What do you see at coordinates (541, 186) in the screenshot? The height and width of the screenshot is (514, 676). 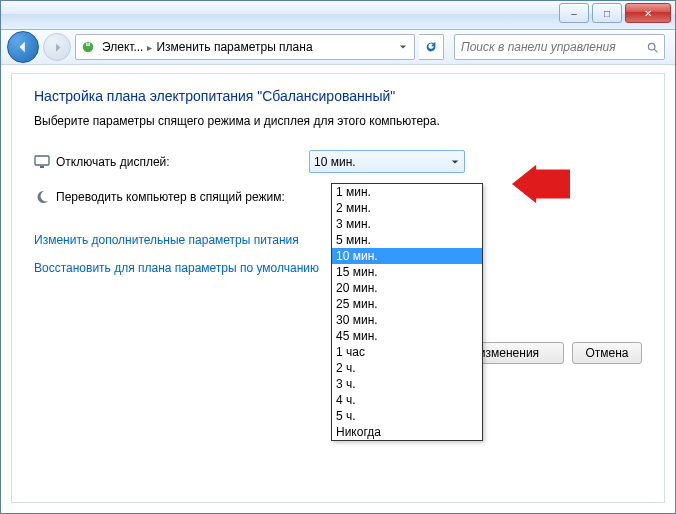 I see `annotation-red-arrow` at bounding box center [541, 186].